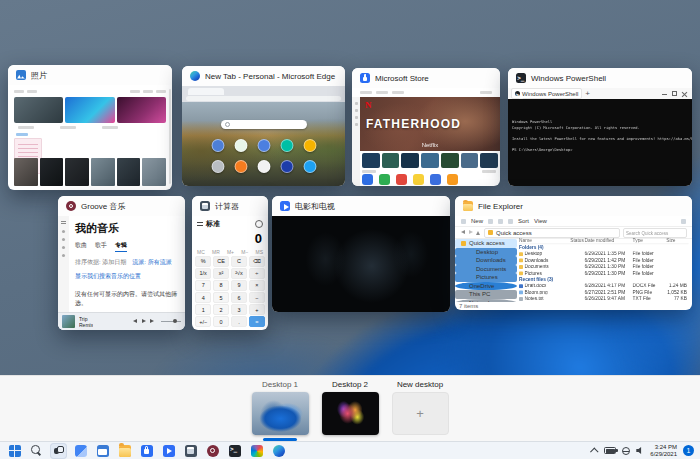 Image resolution: width=700 pixels, height=459 pixels. What do you see at coordinates (684, 222) in the screenshot?
I see `more-icon` at bounding box center [684, 222].